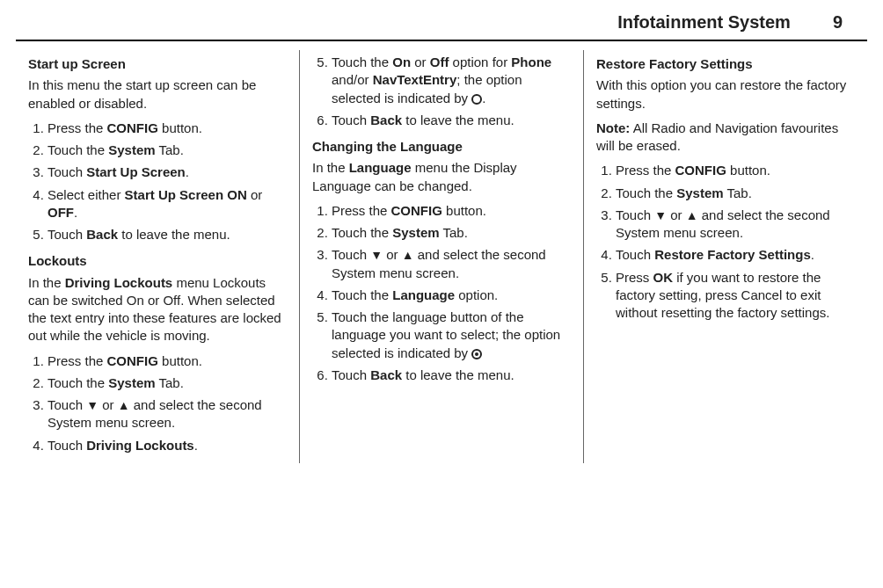 This screenshot has width=883, height=588. Describe the element at coordinates (157, 261) in the screenshot. I see `lockouts-heading: Lockouts` at that location.